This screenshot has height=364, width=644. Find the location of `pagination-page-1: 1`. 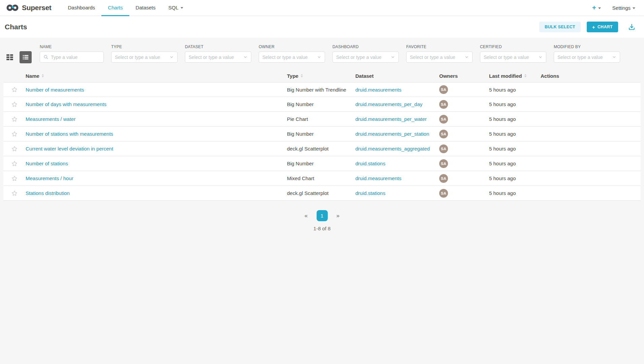

pagination-page-1: 1 is located at coordinates (322, 216).